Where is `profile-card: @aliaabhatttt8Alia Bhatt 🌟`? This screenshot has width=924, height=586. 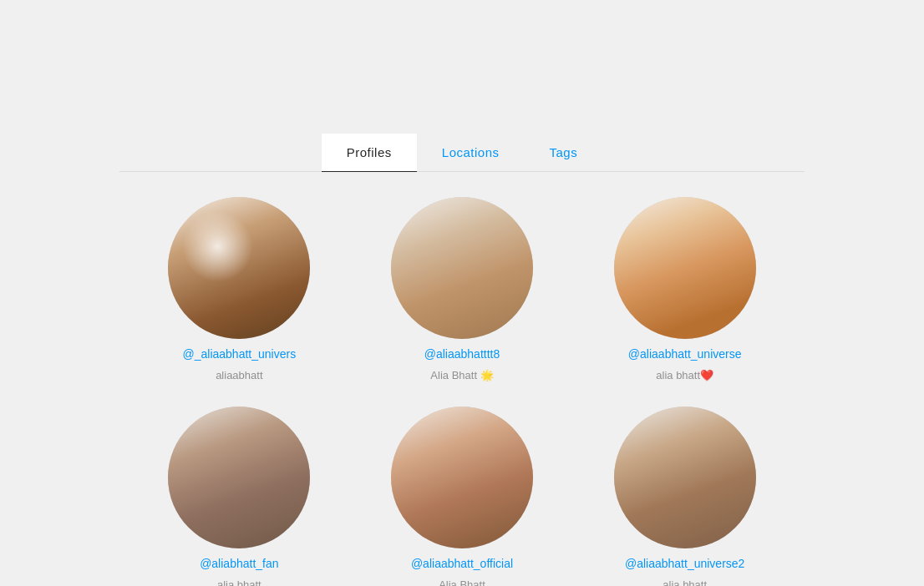 profile-card: @aliaabhatttt8Alia Bhatt 🌟 is located at coordinates (463, 289).